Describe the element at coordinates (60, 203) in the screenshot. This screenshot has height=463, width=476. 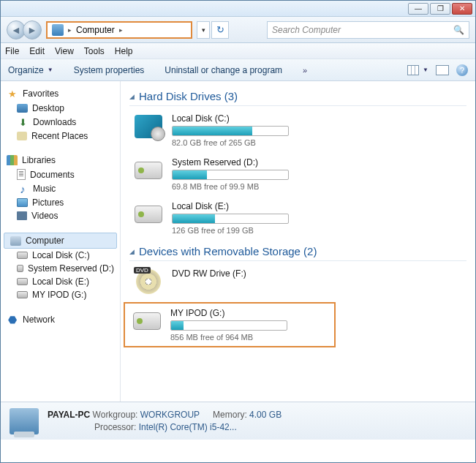
I see `sidebar-item-pictures: Pictures` at that location.